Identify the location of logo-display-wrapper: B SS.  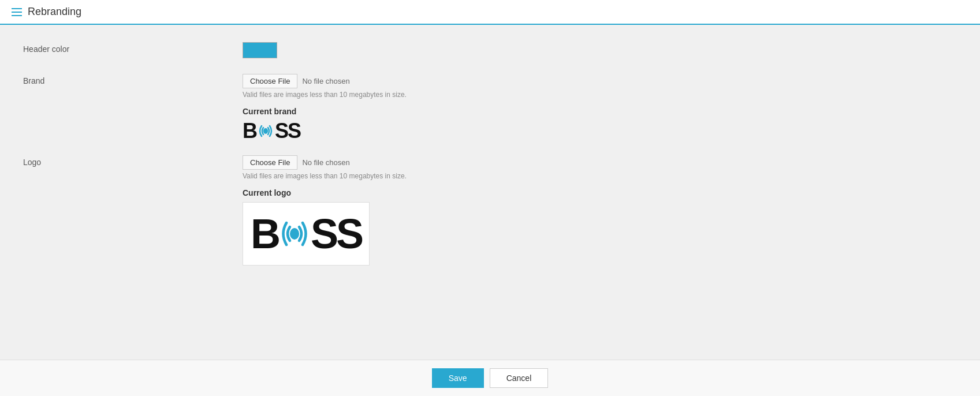
(306, 234).